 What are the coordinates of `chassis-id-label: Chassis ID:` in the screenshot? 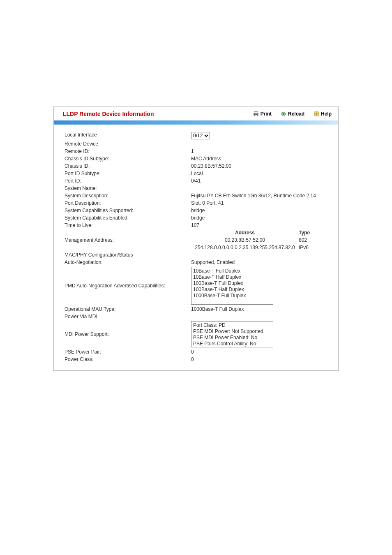 It's located at (126, 166).